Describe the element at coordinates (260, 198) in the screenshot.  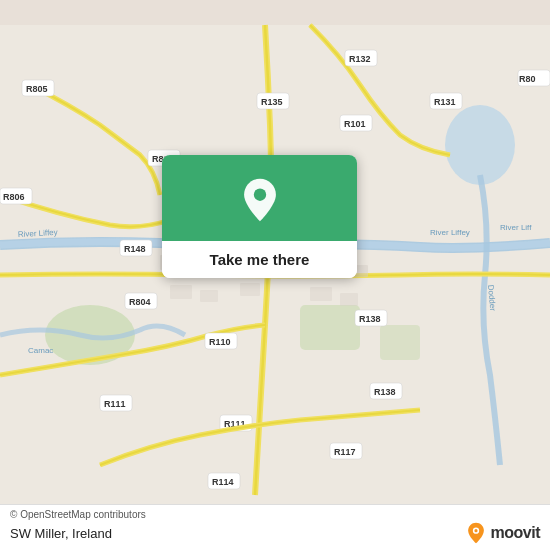
I see `card-top-green` at that location.